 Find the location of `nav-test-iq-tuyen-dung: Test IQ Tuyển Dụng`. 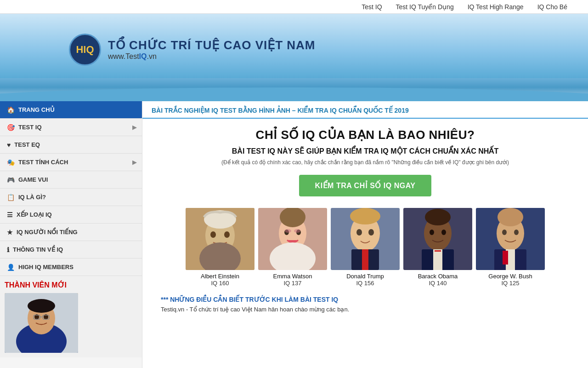

nav-test-iq-tuyen-dung: Test IQ Tuyển Dụng is located at coordinates (425, 7).